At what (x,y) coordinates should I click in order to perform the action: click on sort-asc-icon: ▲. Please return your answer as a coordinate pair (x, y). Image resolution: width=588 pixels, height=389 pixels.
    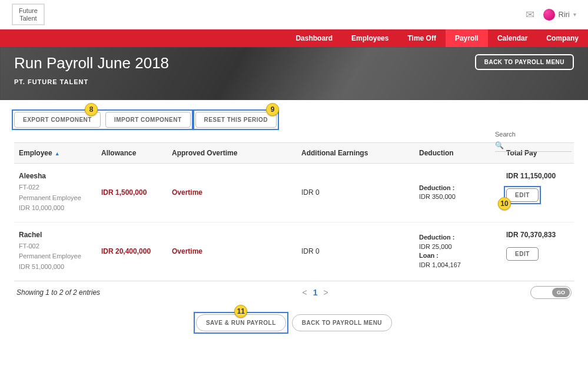
    Looking at the image, I should click on (58, 154).